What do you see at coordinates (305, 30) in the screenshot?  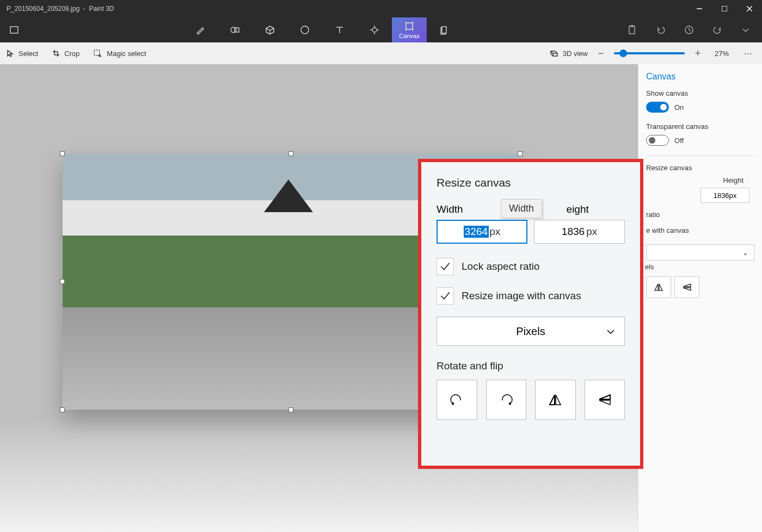 I see `tab-stickers` at bounding box center [305, 30].